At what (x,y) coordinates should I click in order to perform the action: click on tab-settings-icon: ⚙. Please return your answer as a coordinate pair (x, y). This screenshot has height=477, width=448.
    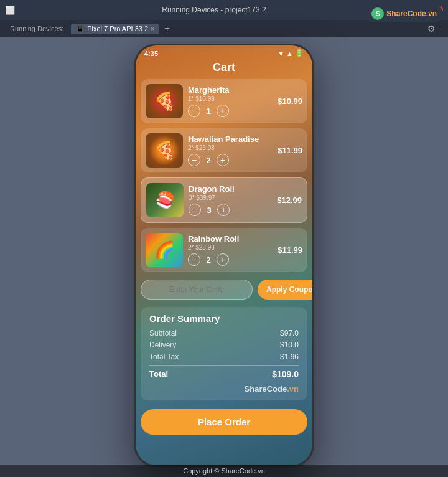
    Looking at the image, I should click on (432, 29).